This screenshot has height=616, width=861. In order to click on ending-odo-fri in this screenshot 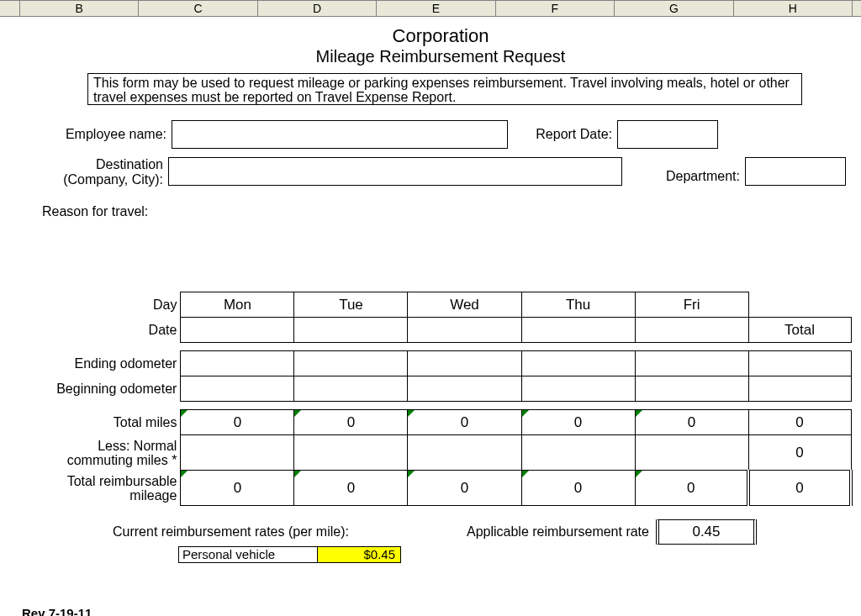, I will do `click(691, 364)`.